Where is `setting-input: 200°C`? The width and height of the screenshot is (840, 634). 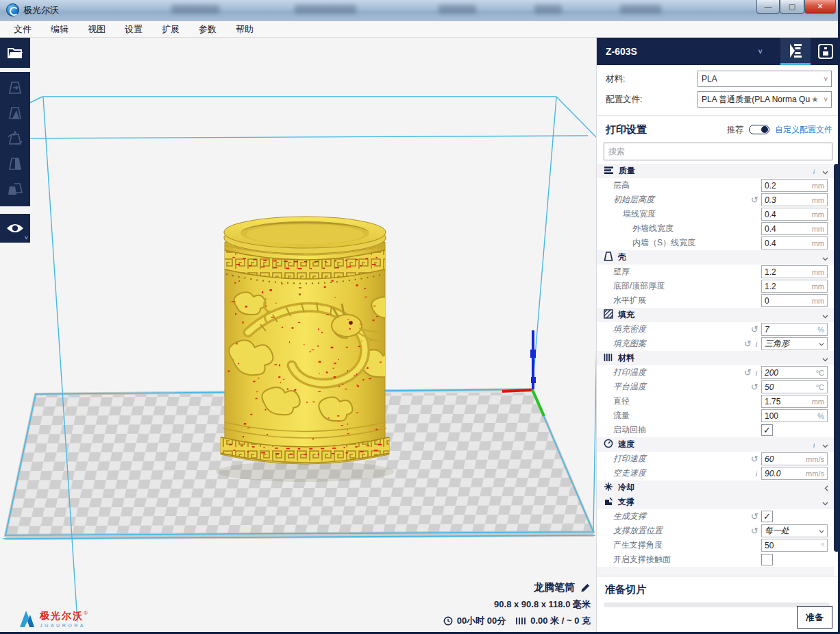
setting-input: 200°C is located at coordinates (795, 373).